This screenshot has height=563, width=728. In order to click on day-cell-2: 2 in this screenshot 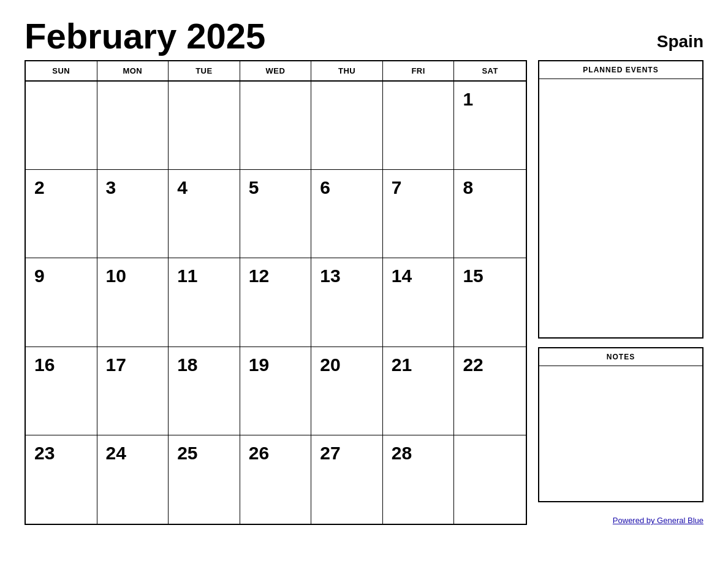, I will do `click(61, 214)`.